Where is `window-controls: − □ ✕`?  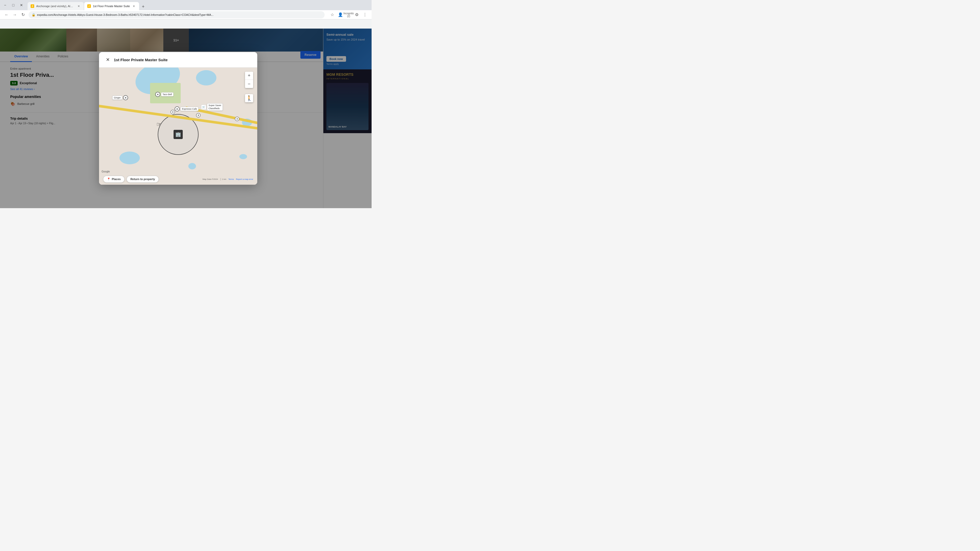 window-controls: − □ ✕ is located at coordinates (13, 5).